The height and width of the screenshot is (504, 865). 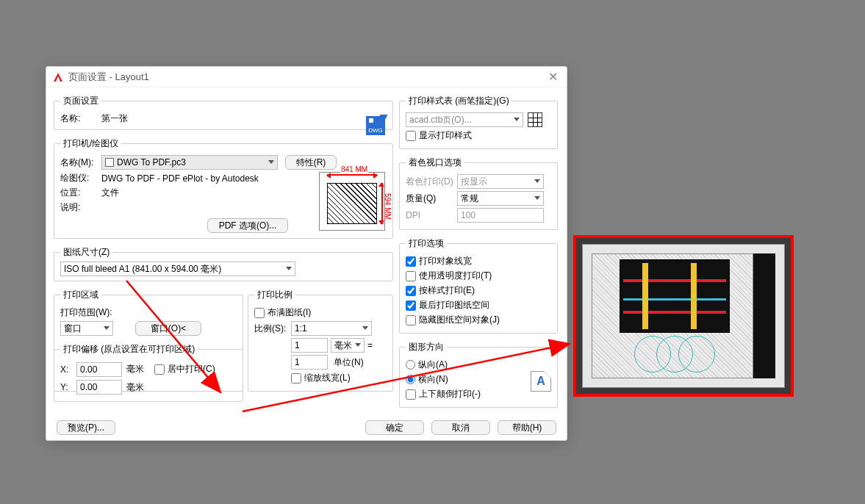 I want to click on y-label: Y:, so click(x=68, y=387).